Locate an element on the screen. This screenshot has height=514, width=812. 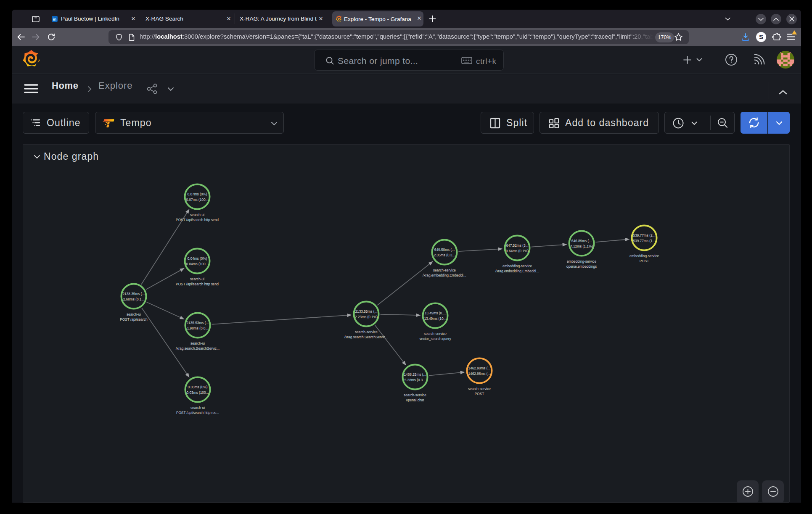
svg-text: 2.68ms (0.1... is located at coordinates (134, 299).